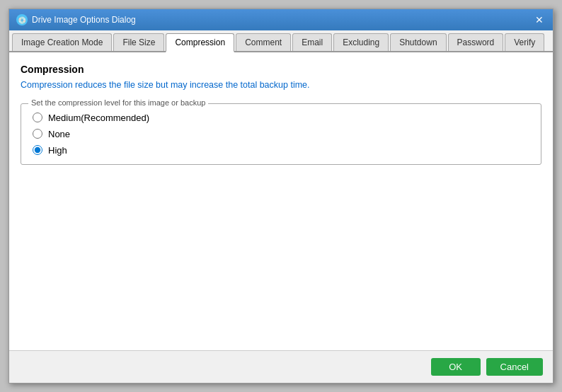 The width and height of the screenshot is (562, 392). I want to click on title-bar: 💿 Drive Image Options Dialog ✕, so click(281, 20).